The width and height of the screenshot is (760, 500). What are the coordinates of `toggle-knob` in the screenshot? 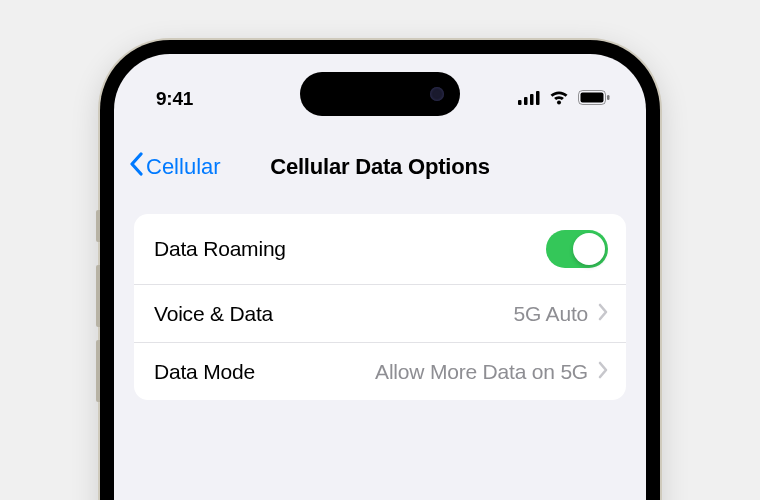 It's located at (589, 249).